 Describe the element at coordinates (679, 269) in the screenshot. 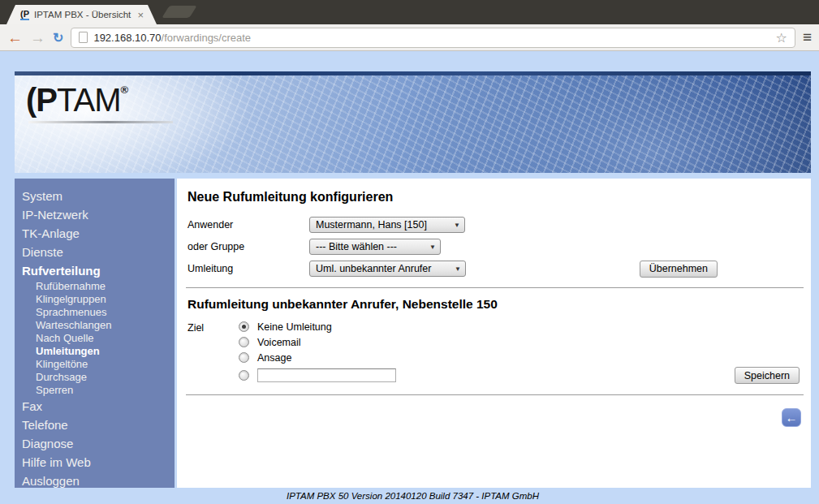

I see `apply-button: Übernehmen` at that location.